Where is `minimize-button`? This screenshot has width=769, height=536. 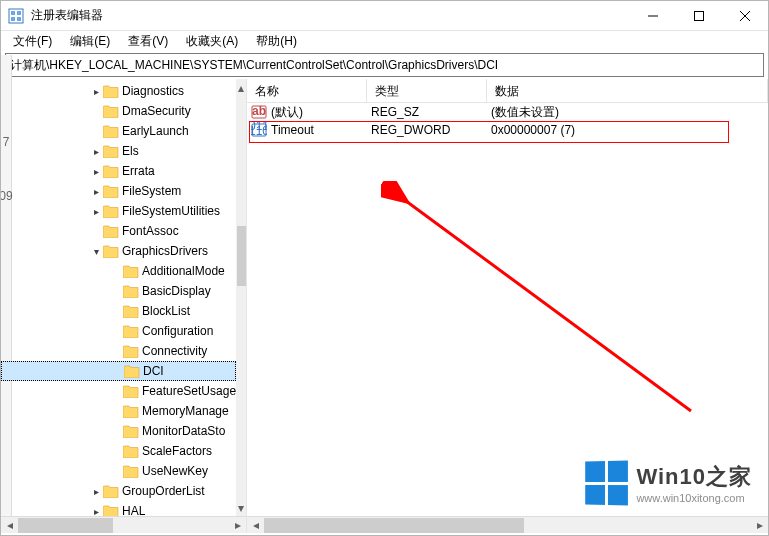
minimize-button is located at coordinates (653, 16).